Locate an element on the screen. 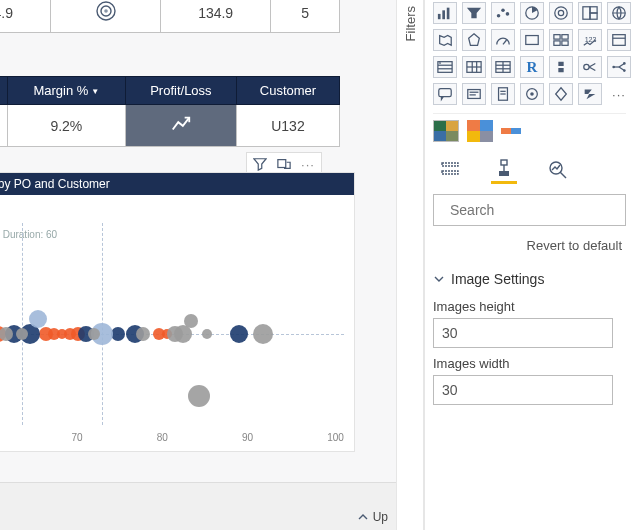  canvas-footer: Up is located at coordinates (198, 506).